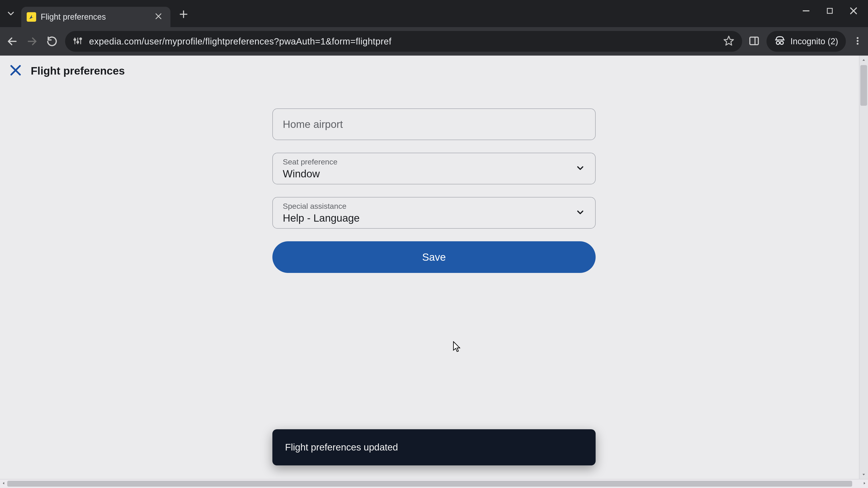 This screenshot has height=488, width=868. Describe the element at coordinates (729, 41) in the screenshot. I see `bookmark-star-icon` at that location.